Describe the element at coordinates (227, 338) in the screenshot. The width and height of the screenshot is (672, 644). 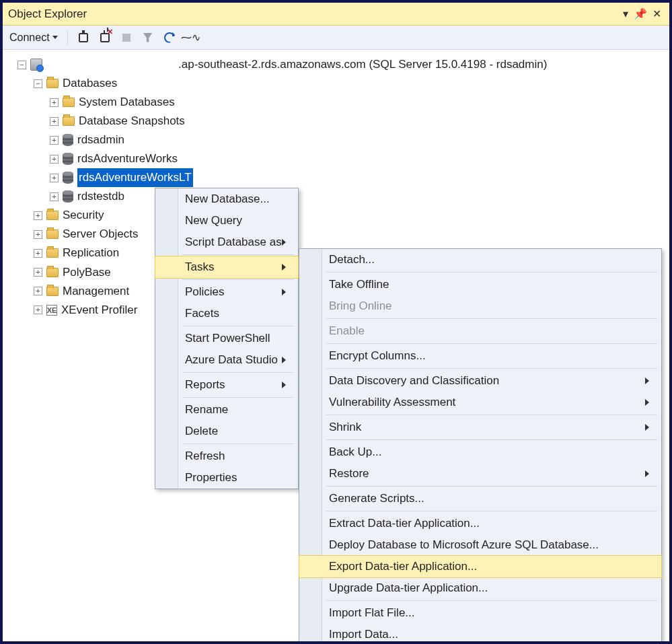
I see `database-context-menu: New Database... New Query Script Databas…` at that location.